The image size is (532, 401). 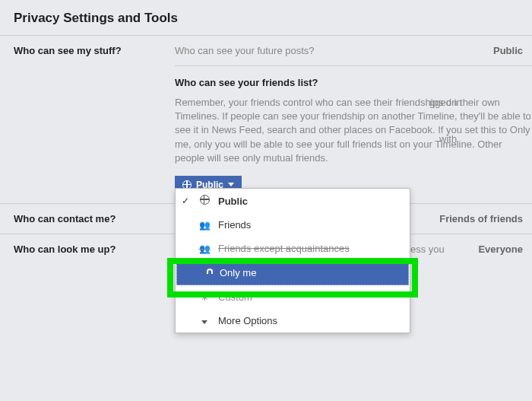 What do you see at coordinates (293, 297) in the screenshot?
I see `dropdown-option-custom: Custom` at bounding box center [293, 297].